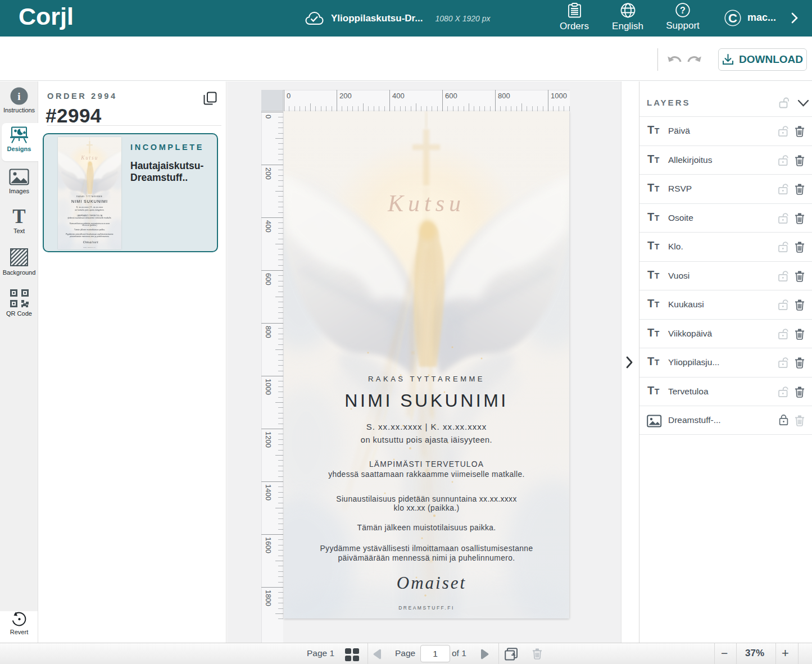 The width and height of the screenshot is (812, 664). I want to click on svg-text: i, so click(19, 97).